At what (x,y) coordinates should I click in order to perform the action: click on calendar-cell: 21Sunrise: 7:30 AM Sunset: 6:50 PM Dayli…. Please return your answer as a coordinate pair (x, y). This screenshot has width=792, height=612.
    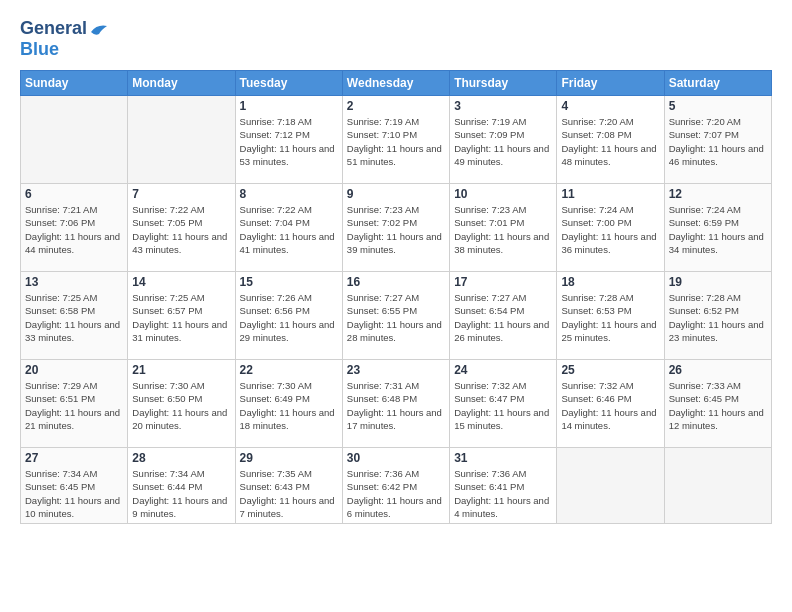
    Looking at the image, I should click on (182, 404).